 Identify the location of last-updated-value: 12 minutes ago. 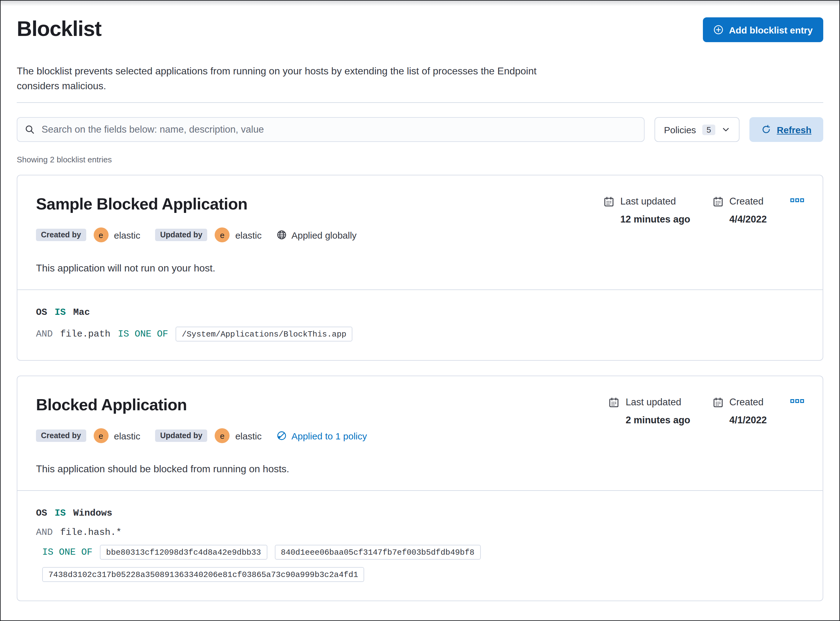
(655, 220).